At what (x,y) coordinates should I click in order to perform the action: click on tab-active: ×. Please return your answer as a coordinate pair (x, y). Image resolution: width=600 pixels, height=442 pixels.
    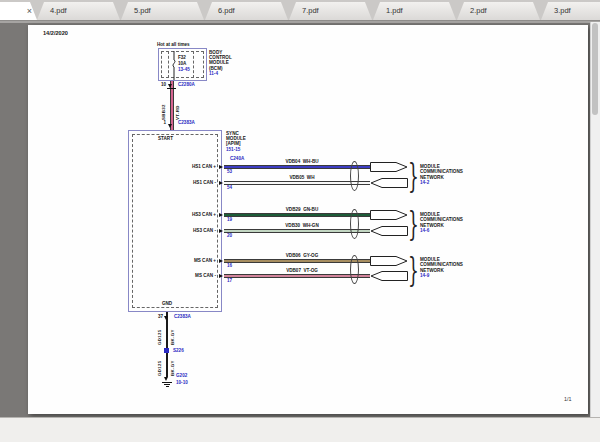
    Looking at the image, I should click on (18, 11).